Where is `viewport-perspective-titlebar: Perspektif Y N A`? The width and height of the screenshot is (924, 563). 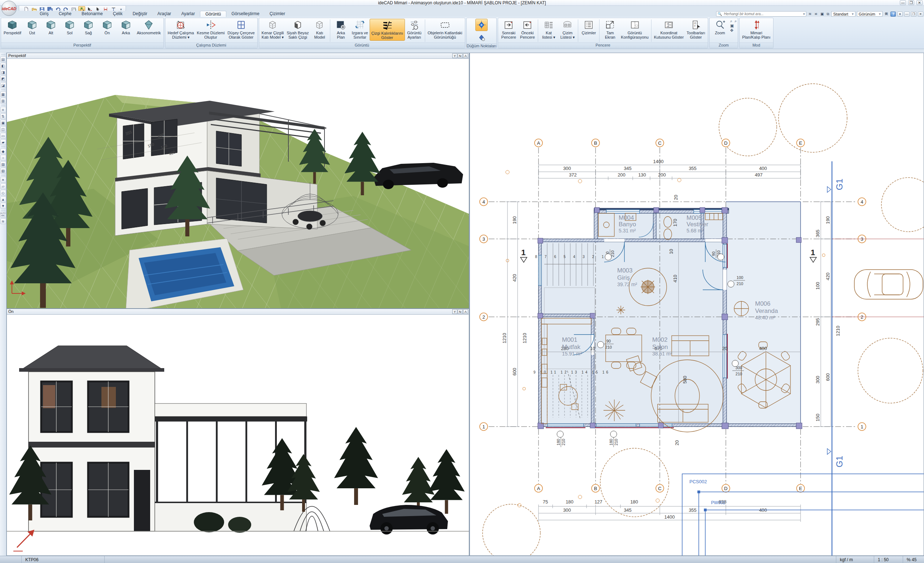
viewport-perspective-titlebar: Perspektif Y N A is located at coordinates (238, 56).